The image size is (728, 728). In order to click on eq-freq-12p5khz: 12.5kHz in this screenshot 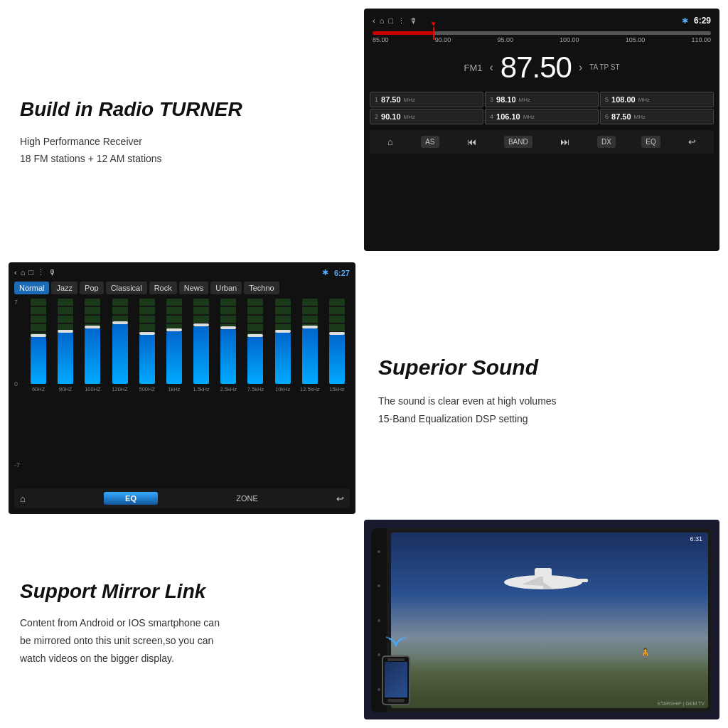, I will do `click(310, 390)`.